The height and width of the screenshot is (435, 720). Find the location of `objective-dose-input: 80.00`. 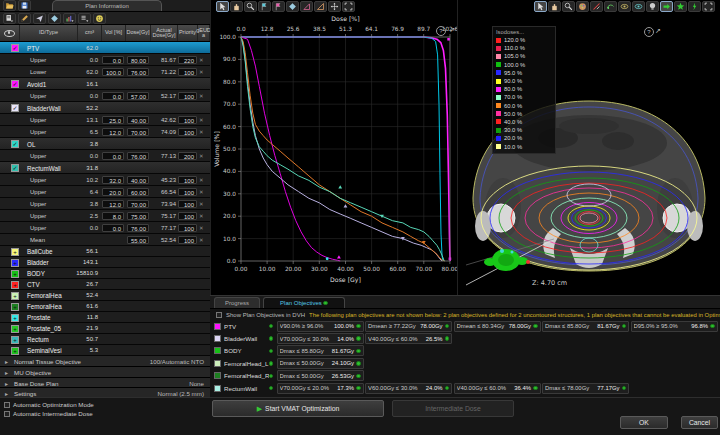

objective-dose-input: 80.00 is located at coordinates (138, 60).